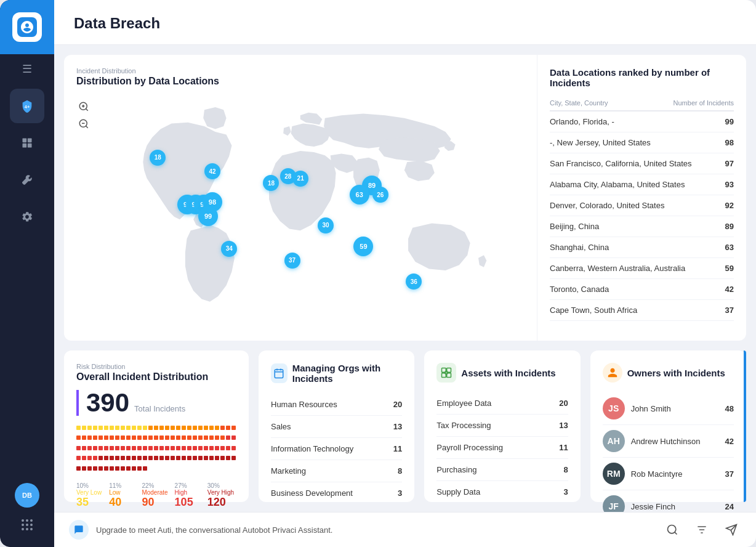  Describe the element at coordinates (27, 143) in the screenshot. I see `sidebar-item-dashboard` at that location.